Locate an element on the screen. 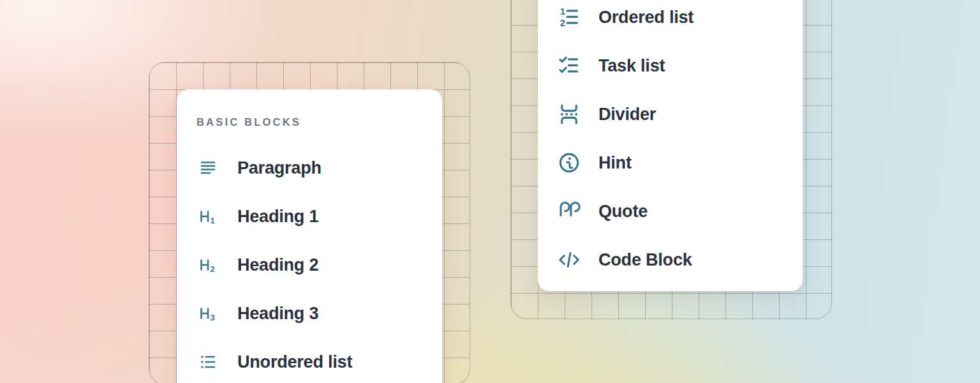 This screenshot has height=383, width=980. menu-item-ordered-list: 12 Ordered list is located at coordinates (670, 20).